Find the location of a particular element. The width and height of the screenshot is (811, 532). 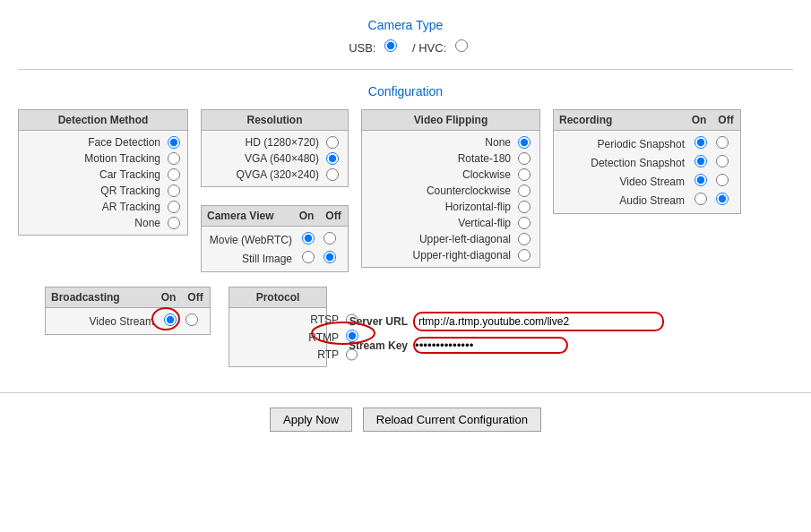

list-item: Periodic Snapshot is located at coordinates (647, 143).